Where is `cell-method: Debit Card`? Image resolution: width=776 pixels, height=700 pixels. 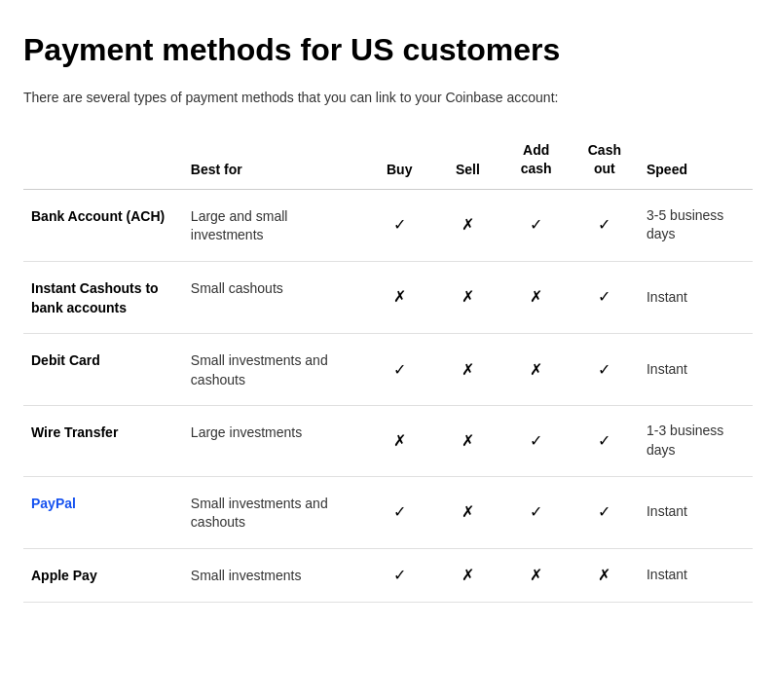 cell-method: Debit Card is located at coordinates (103, 370).